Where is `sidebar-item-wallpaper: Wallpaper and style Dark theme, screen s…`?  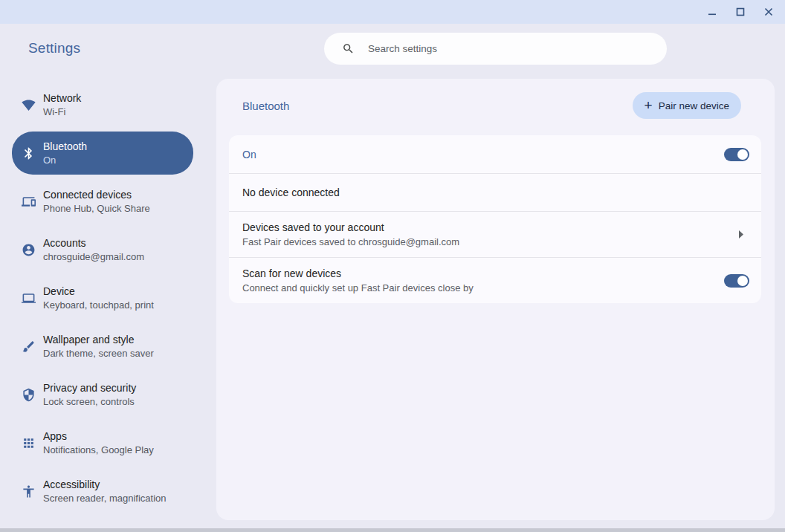 sidebar-item-wallpaper: Wallpaper and style Dark theme, screen s… is located at coordinates (103, 346).